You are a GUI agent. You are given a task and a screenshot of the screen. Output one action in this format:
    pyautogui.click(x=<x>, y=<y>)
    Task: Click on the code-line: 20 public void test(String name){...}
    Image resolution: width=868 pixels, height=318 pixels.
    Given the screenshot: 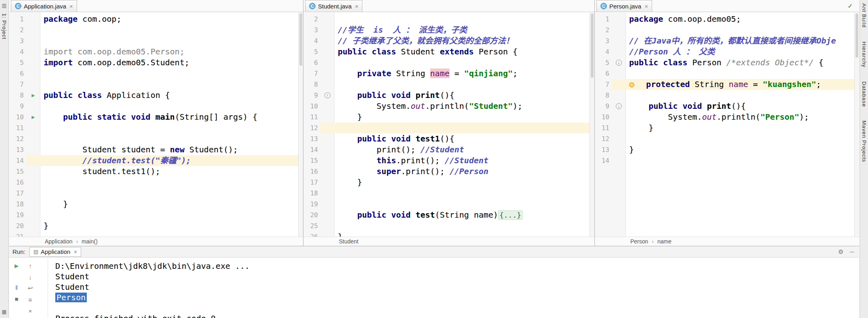 What is the action you would take?
    pyautogui.click(x=449, y=215)
    